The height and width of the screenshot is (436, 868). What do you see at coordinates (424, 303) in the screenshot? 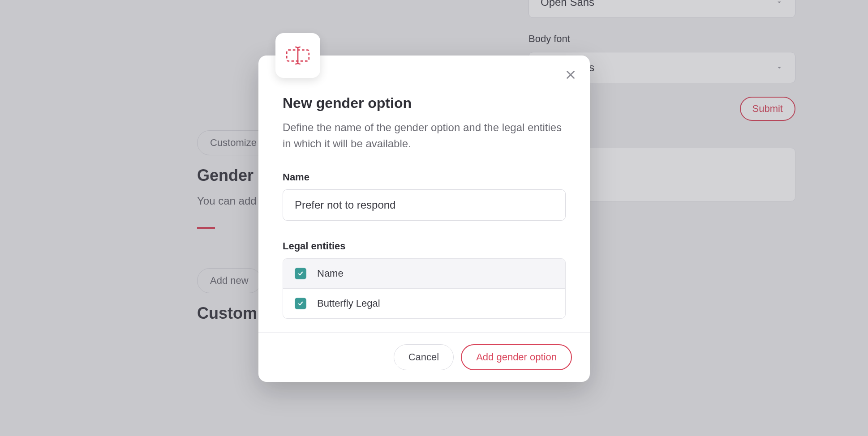
I see `legal-entity-row: Butterfly Legal` at bounding box center [424, 303].